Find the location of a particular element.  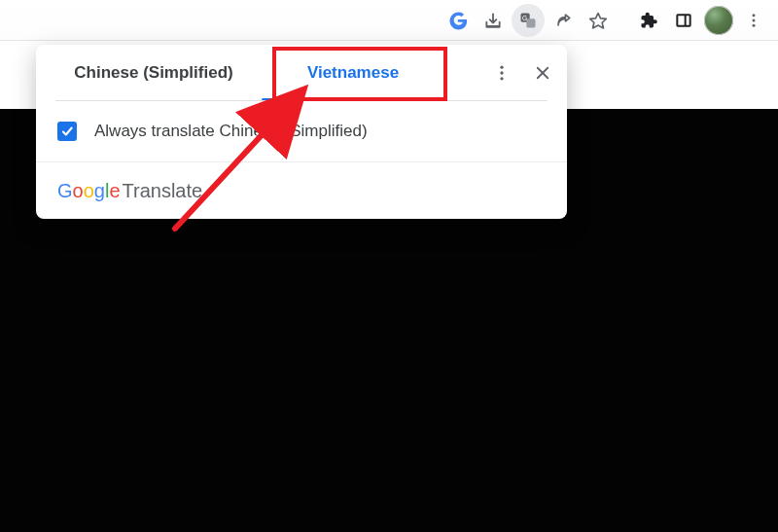

tabs-separator is located at coordinates (301, 101).